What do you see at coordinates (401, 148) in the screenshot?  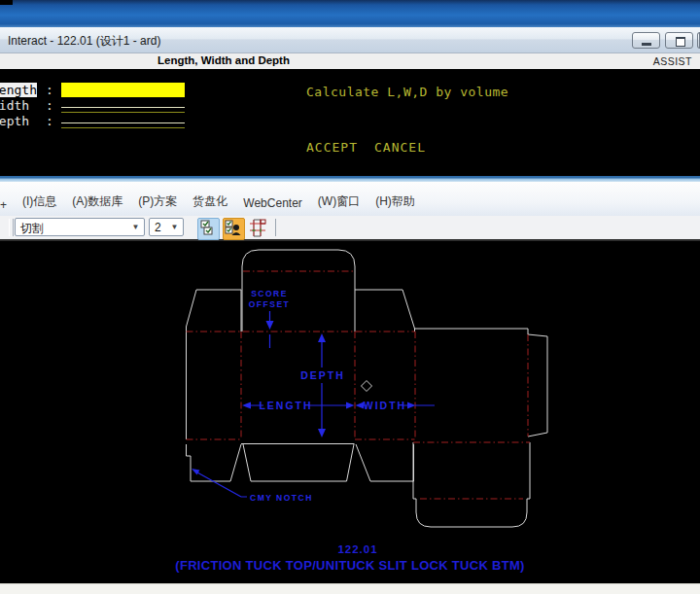 I see `cancel-button: CANCEL` at bounding box center [401, 148].